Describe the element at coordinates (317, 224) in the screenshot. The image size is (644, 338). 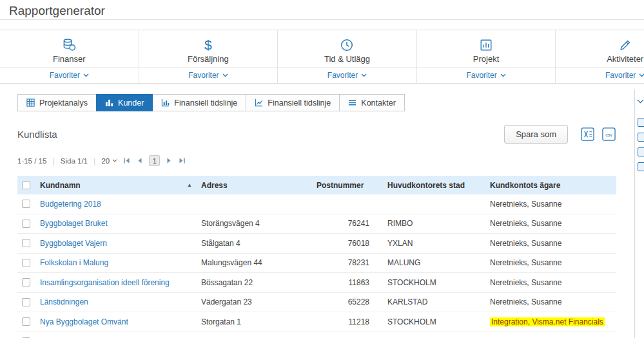
I see `table-row: Byggbolaget BruketStorängsvägen 476241RI…` at that location.